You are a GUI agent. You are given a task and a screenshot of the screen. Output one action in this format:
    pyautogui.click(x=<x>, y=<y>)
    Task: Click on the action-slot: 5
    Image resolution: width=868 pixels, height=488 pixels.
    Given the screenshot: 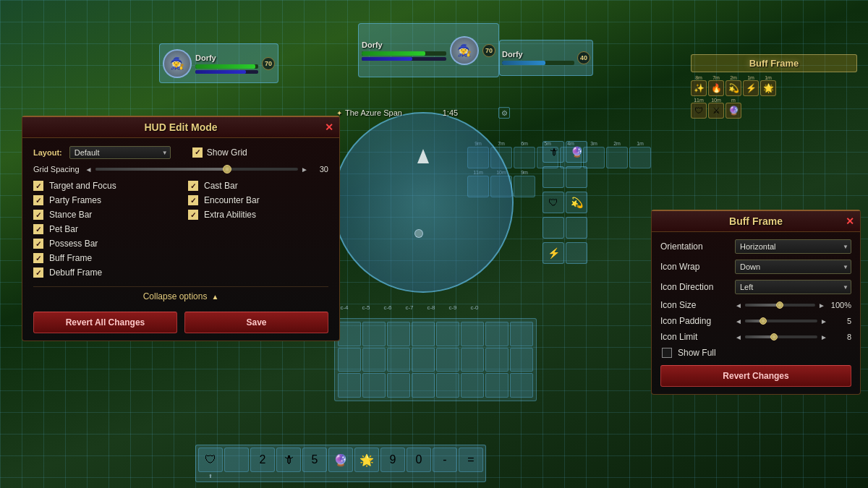 What is the action you would take?
    pyautogui.click(x=315, y=460)
    